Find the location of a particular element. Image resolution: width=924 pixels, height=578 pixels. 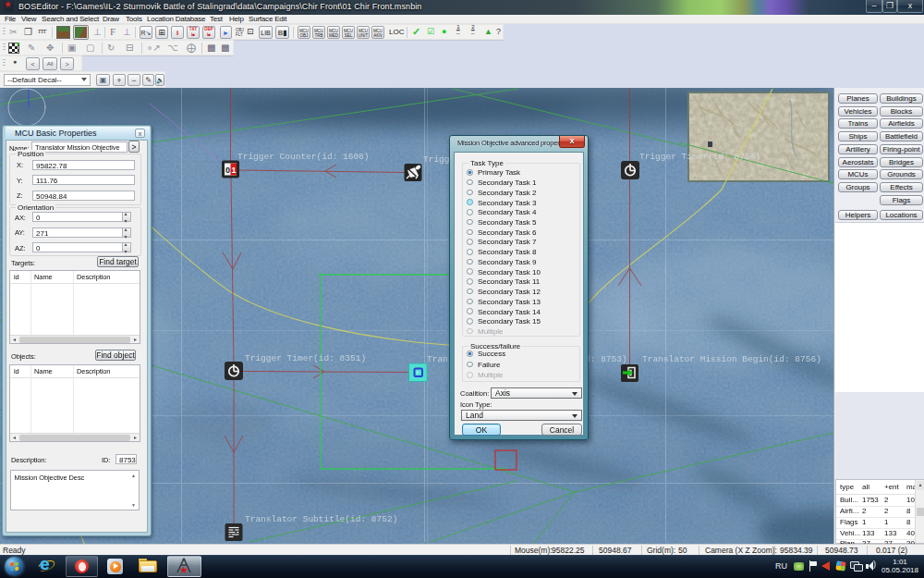

svg-text: Trigger Timer(id: 8351) is located at coordinates (305, 359).